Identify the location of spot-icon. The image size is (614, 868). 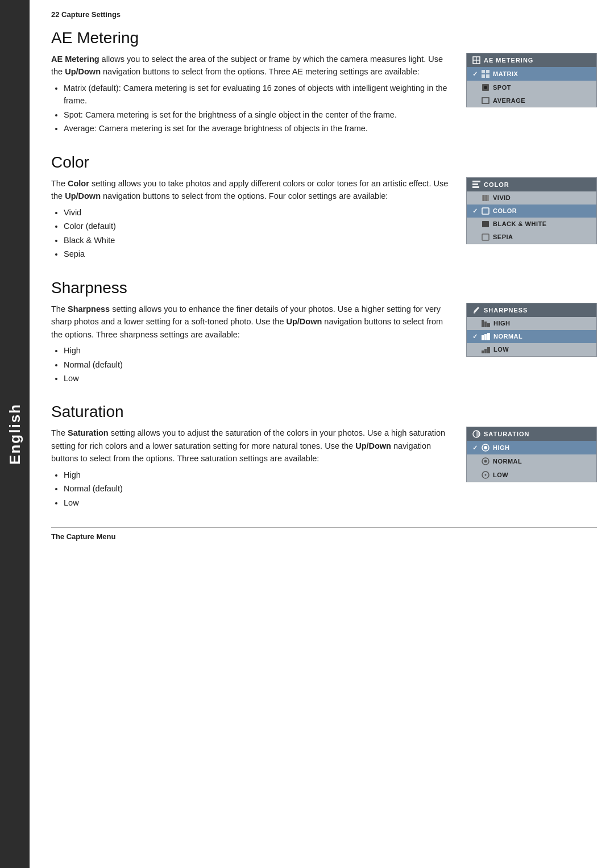
(486, 87).